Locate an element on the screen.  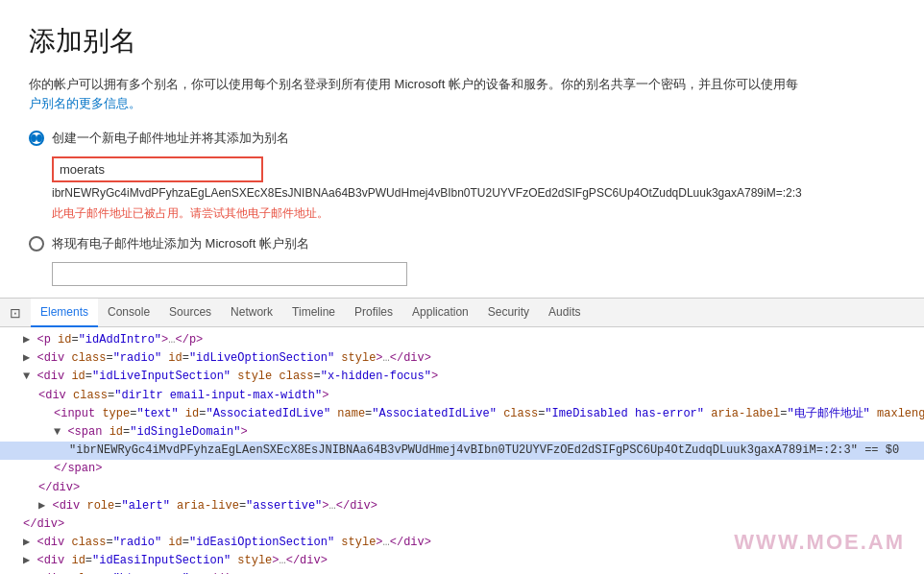
code-line: ▶ <div class="radio" id="idLiveOptionSec… is located at coordinates (462, 359).